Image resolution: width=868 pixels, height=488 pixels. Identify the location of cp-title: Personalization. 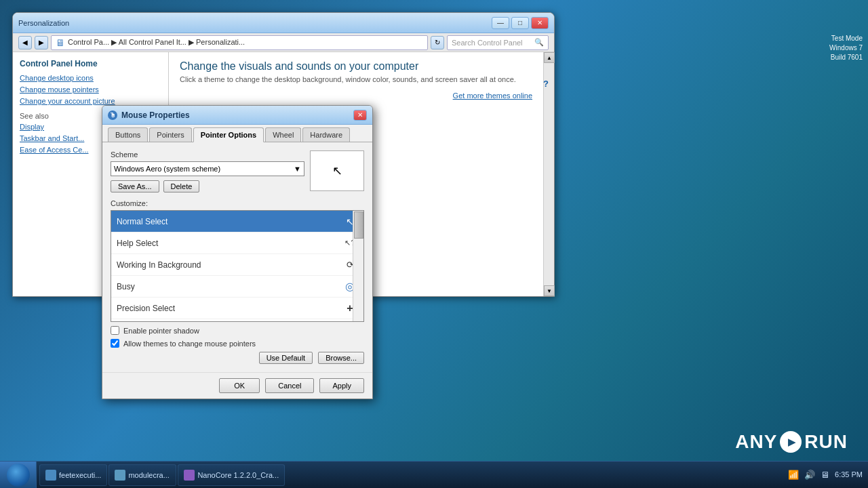
(43, 23).